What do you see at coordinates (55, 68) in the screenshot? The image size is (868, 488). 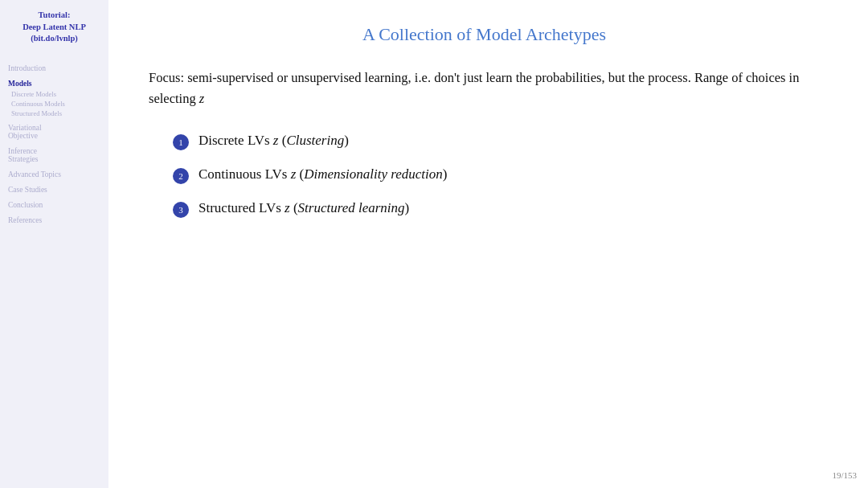 I see `sidebar-item-introduction: Introduction` at bounding box center [55, 68].